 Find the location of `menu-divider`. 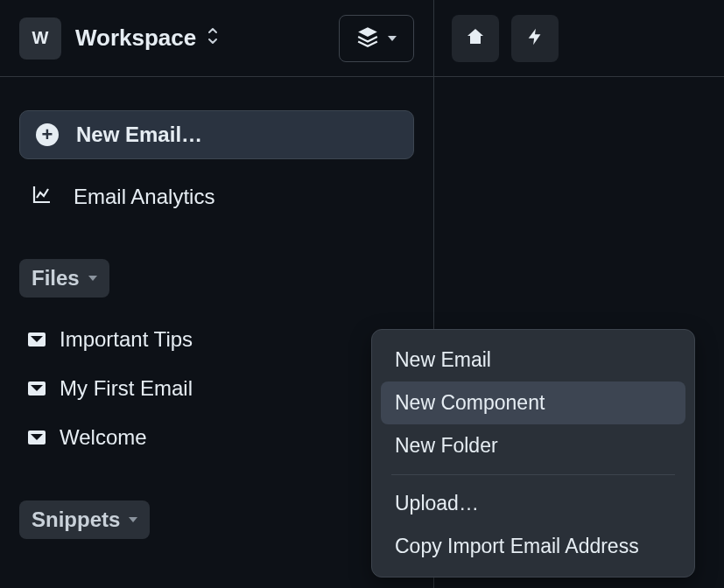

menu-divider is located at coordinates (533, 474).